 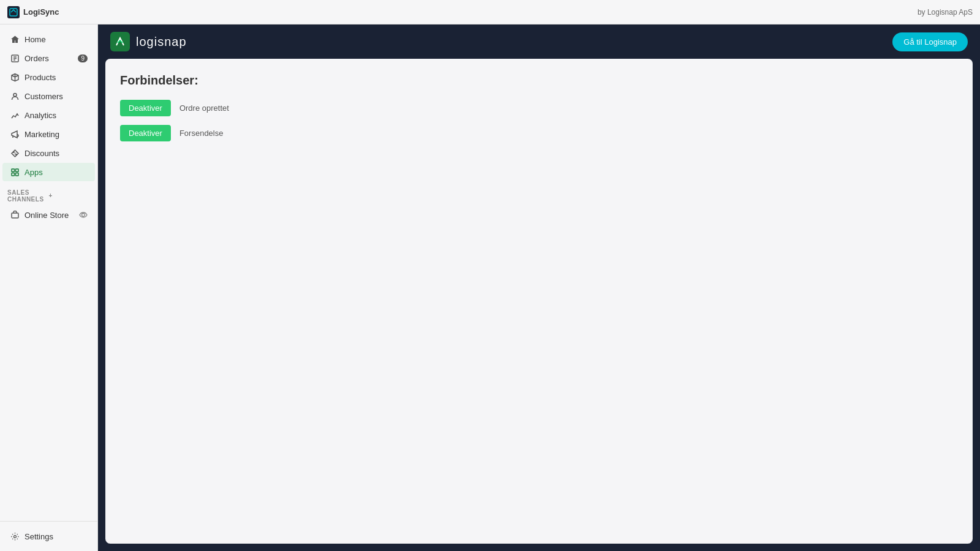 What do you see at coordinates (930, 42) in the screenshot?
I see `goto-logisnap-button: Gå til Logisnap` at bounding box center [930, 42].